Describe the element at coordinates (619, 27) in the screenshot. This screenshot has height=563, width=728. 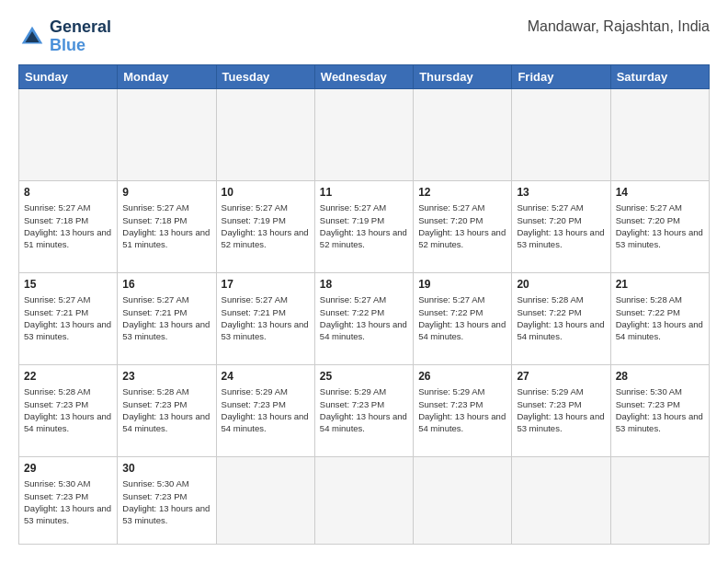
I see `location-title: Mandawar, Rajashtan, India` at that location.